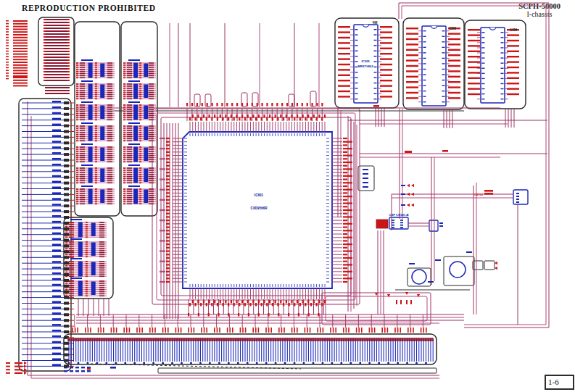 This screenshot has width=575, height=392. I want to click on csp-connector-label: CSP CN101-B, so click(399, 214).